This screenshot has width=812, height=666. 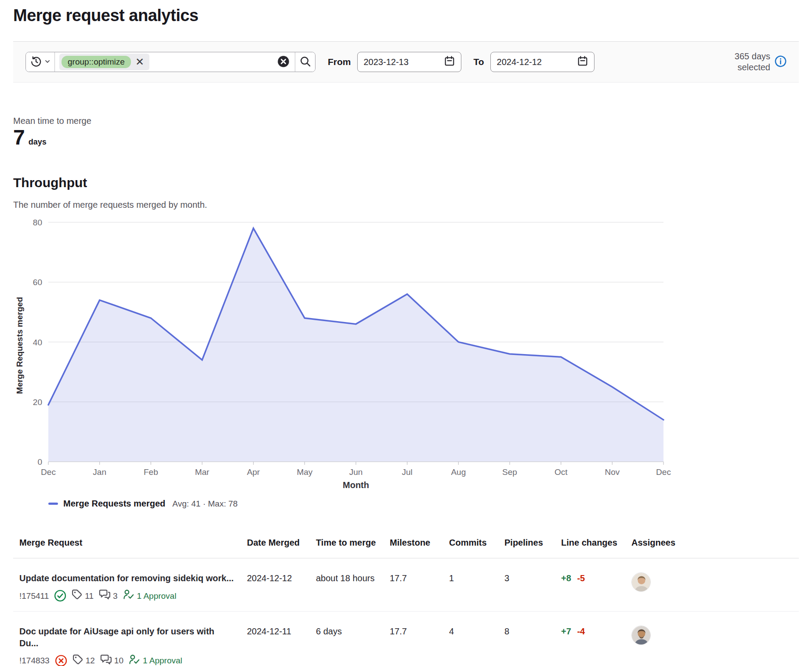 What do you see at coordinates (83, 596) in the screenshot?
I see `labels-count: 11` at bounding box center [83, 596].